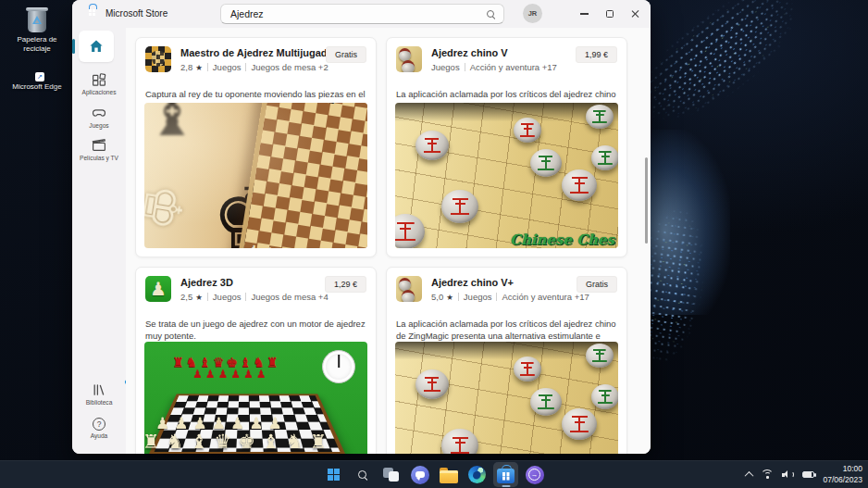  I want to click on sidebar-label: Juegos, so click(98, 126).